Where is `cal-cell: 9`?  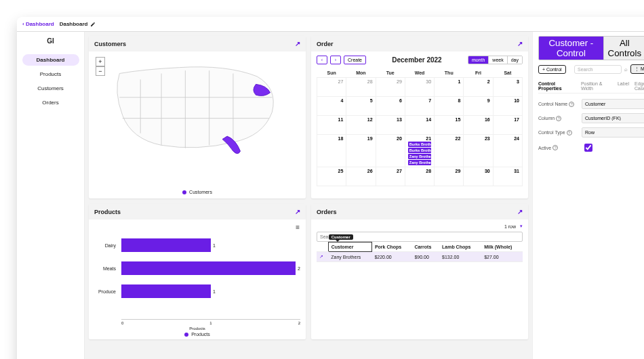
cal-cell: 9 is located at coordinates (479, 106).